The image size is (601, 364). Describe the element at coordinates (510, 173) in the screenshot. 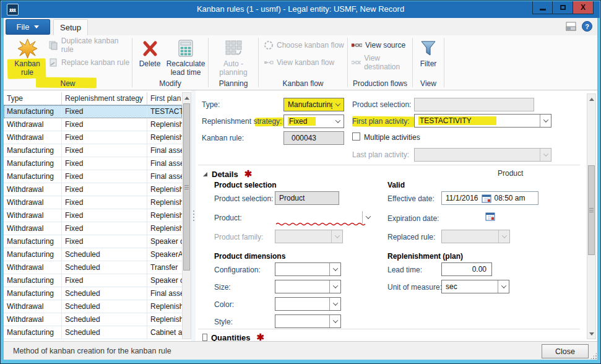

I see `details-summary: Product` at that location.